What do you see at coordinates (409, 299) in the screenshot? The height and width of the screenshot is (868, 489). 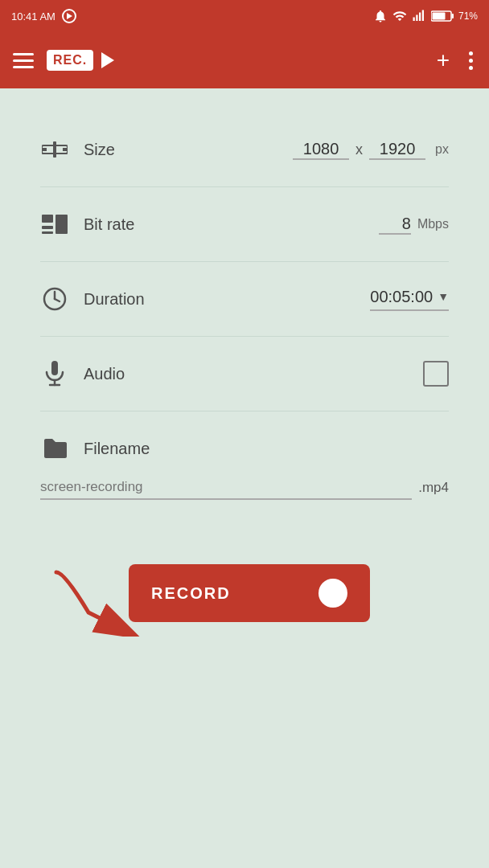 I see `duration-dropdown: 00:05:00 ▼` at bounding box center [409, 299].